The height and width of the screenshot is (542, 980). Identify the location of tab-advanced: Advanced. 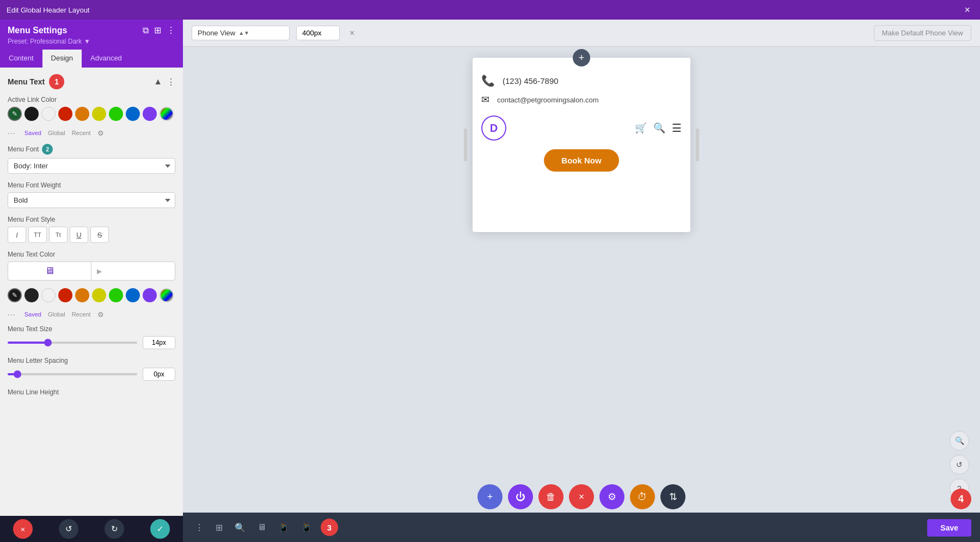
(106, 59).